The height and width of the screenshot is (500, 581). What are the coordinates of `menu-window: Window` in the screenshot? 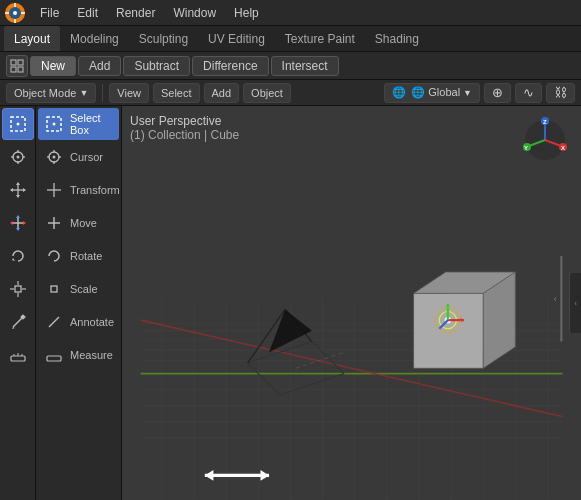 It's located at (194, 13).